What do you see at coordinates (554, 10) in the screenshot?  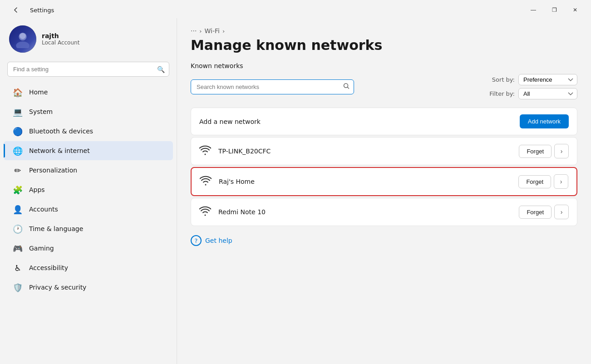 I see `window-controls: — ❐ ✕` at bounding box center [554, 10].